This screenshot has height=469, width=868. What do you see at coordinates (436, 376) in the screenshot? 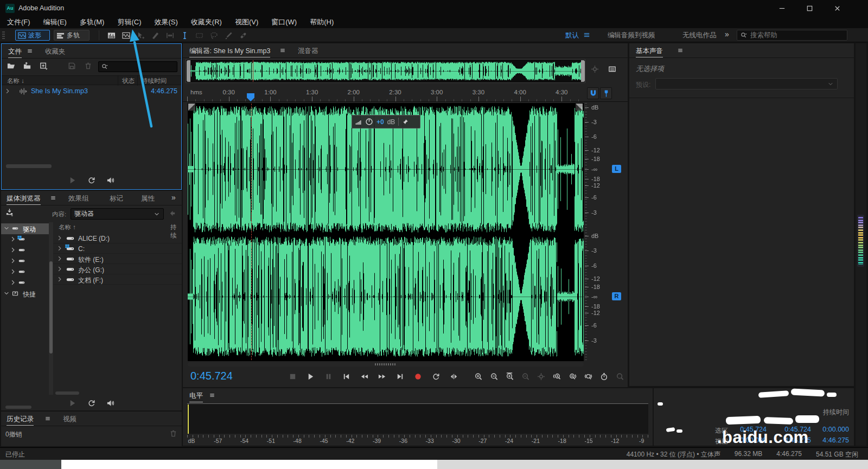
I see `loop-playback-button` at bounding box center [436, 376].